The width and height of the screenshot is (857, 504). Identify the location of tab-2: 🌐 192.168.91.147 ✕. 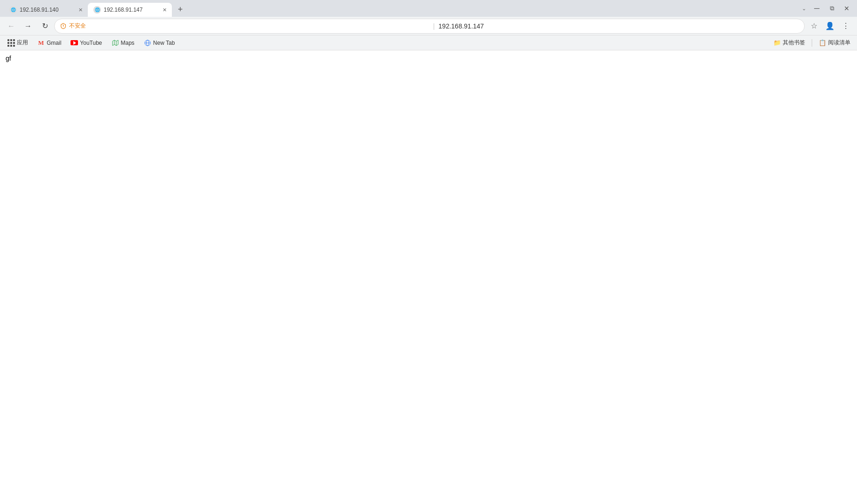
(130, 10).